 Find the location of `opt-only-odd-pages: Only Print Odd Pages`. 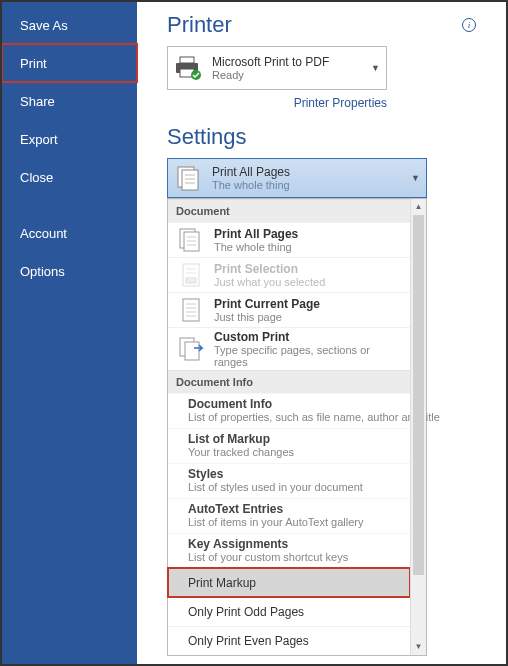

opt-only-odd-pages: Only Print Odd Pages is located at coordinates (289, 612).